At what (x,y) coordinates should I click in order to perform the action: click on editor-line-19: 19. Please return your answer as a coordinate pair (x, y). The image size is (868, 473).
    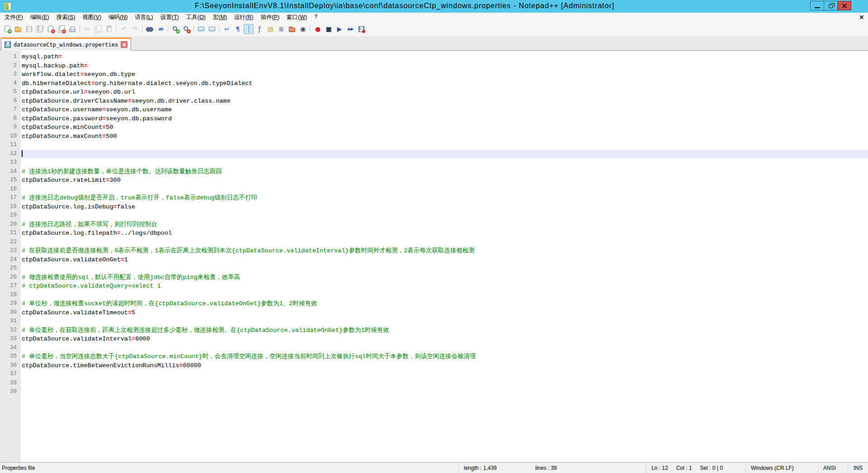
    Looking at the image, I should click on (434, 216).